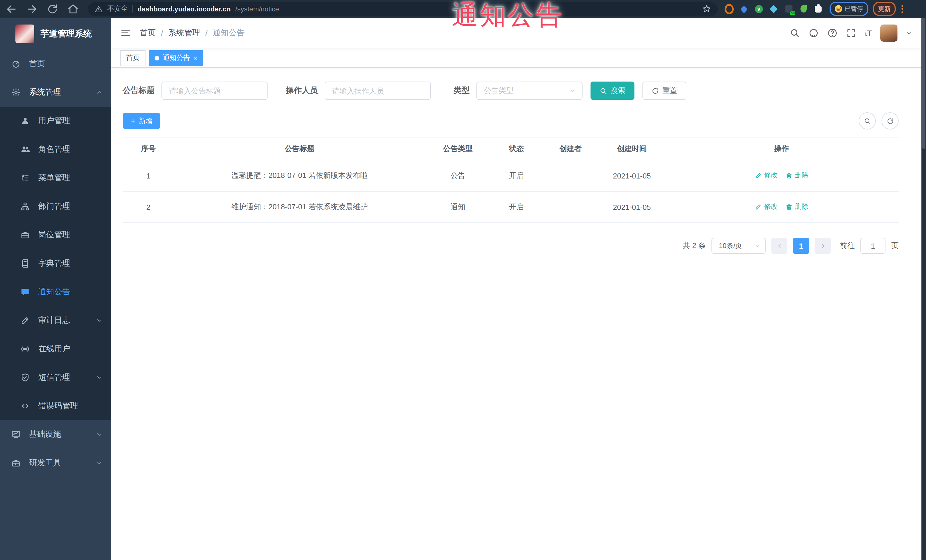  Describe the element at coordinates (788, 9) in the screenshot. I see `extension-dark-icon: on` at that location.